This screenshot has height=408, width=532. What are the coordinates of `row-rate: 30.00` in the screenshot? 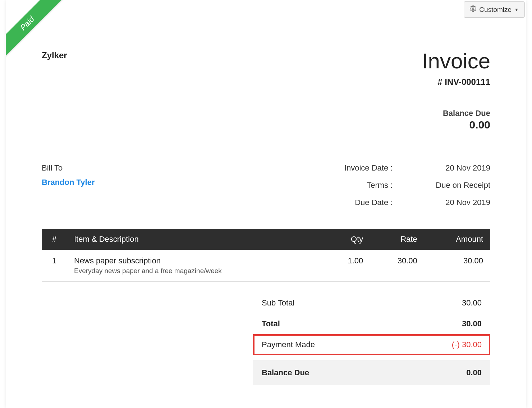 It's located at (397, 266).